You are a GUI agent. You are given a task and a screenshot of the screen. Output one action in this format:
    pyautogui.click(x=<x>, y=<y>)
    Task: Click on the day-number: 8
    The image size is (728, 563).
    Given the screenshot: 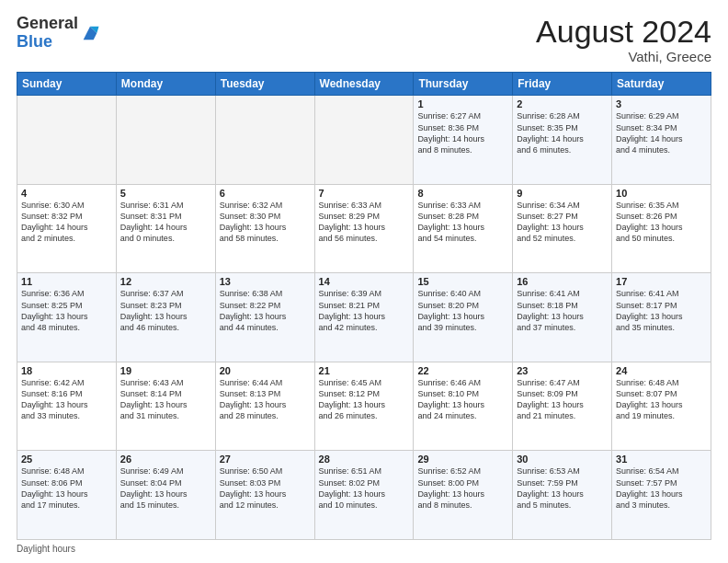 What is the action you would take?
    pyautogui.click(x=463, y=193)
    